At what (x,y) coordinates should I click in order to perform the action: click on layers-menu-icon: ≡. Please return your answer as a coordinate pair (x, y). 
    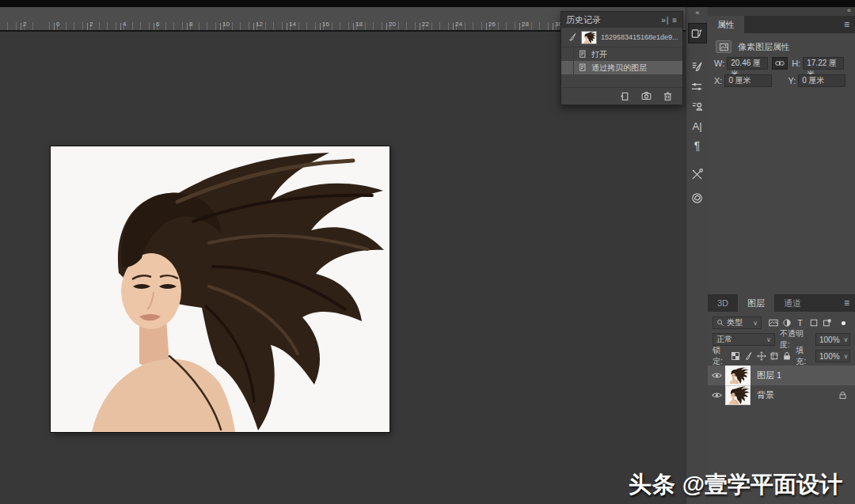
    Looking at the image, I should click on (847, 303).